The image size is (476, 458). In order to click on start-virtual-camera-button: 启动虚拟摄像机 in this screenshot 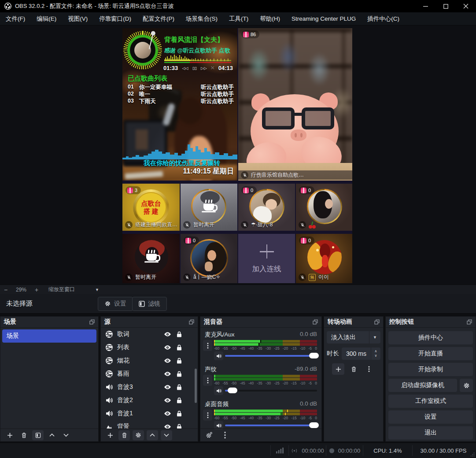, I will do `click(423, 385)`.